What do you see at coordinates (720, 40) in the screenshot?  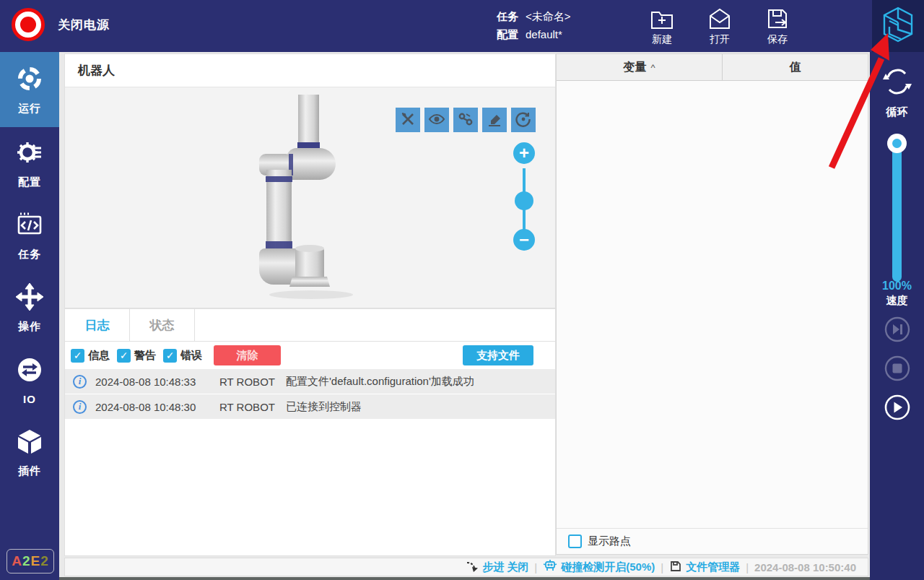 I see `open-label: 打开` at bounding box center [720, 40].